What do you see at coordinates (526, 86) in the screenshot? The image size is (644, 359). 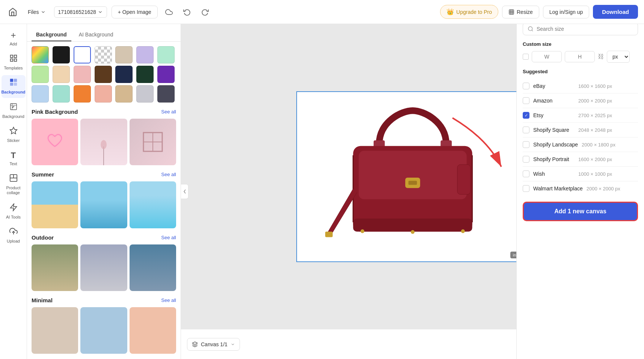 I see `size-checkbox-ebay` at bounding box center [526, 86].